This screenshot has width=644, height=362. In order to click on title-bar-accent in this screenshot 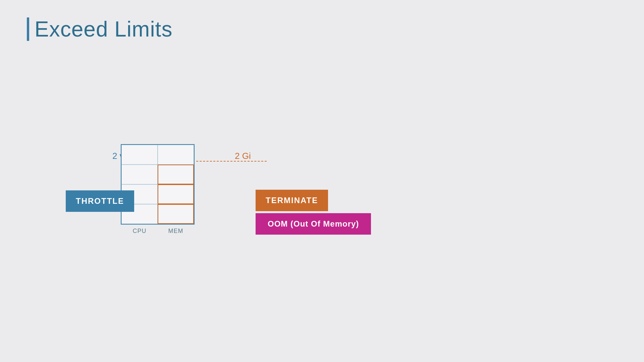, I will do `click(28, 29)`.